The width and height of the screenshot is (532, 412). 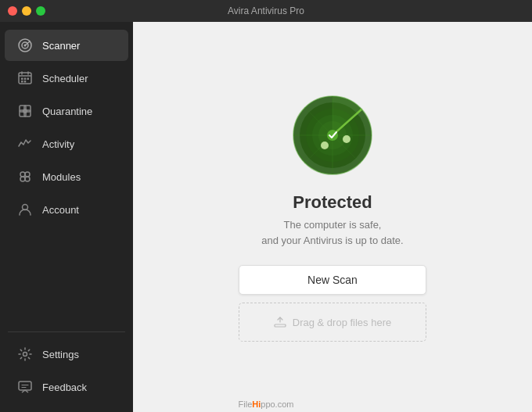 What do you see at coordinates (66, 331) in the screenshot?
I see `sidebar-divider` at bounding box center [66, 331].